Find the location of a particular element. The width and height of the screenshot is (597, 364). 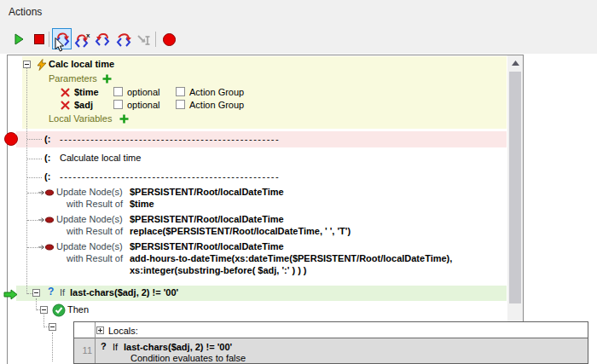

run-to-cursor-icon is located at coordinates (143, 39).